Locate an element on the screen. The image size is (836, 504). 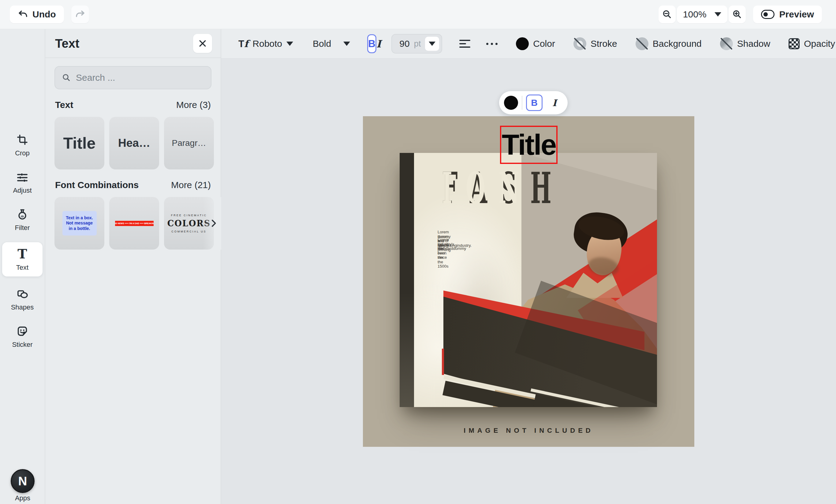
zoom-out-button is located at coordinates (667, 14).